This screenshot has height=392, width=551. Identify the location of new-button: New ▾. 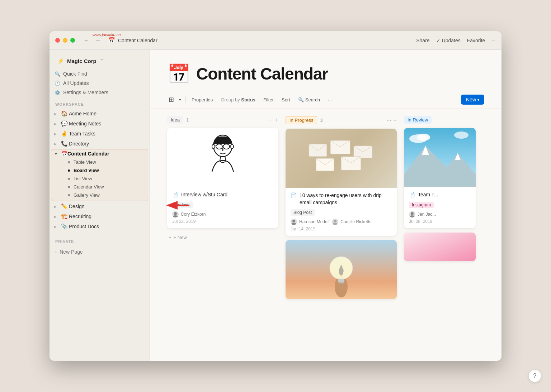
(473, 100).